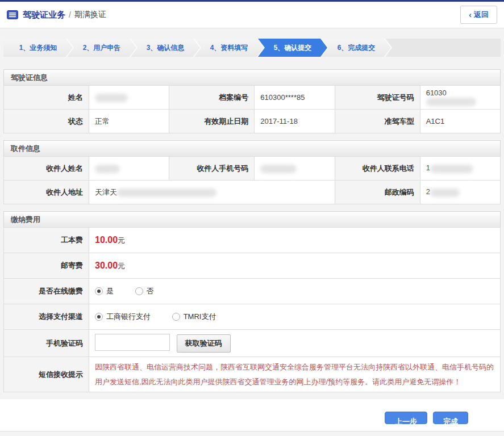 Image resolution: width=504 pixels, height=436 pixels. Describe the element at coordinates (44, 15) in the screenshot. I see `breadcrumb-business-type: 驾驶证业务` at that location.